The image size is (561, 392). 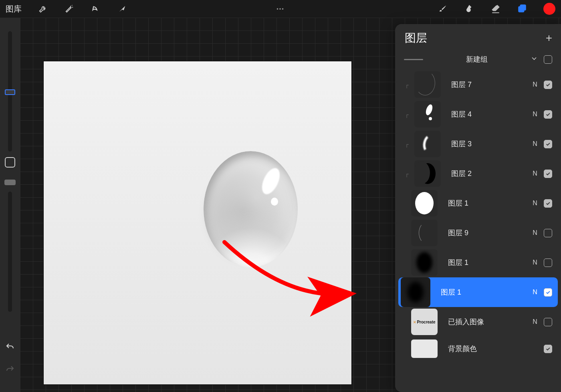 What do you see at coordinates (478, 85) in the screenshot?
I see `layer-row: ┌ 图层 7 N` at bounding box center [478, 85].